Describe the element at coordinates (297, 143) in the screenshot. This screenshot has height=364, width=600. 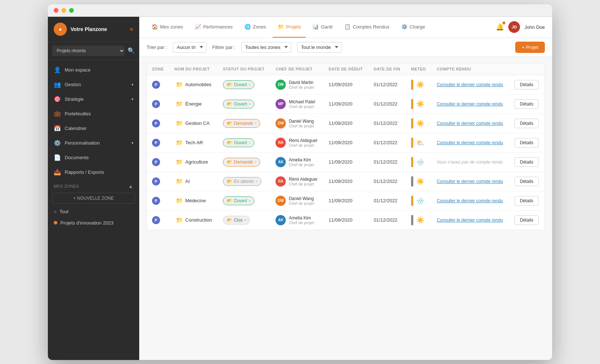
I see `chef-info: RA Rémi Aldeguer Chef de projet` at that location.